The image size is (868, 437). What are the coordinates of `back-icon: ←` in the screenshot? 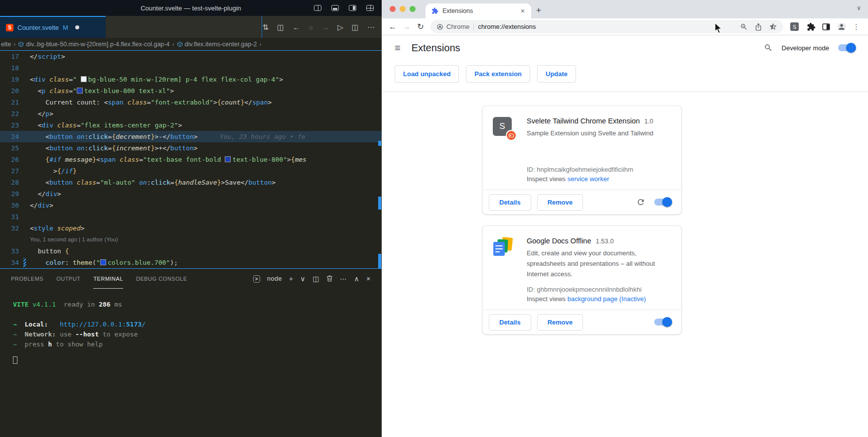 It's located at (393, 27).